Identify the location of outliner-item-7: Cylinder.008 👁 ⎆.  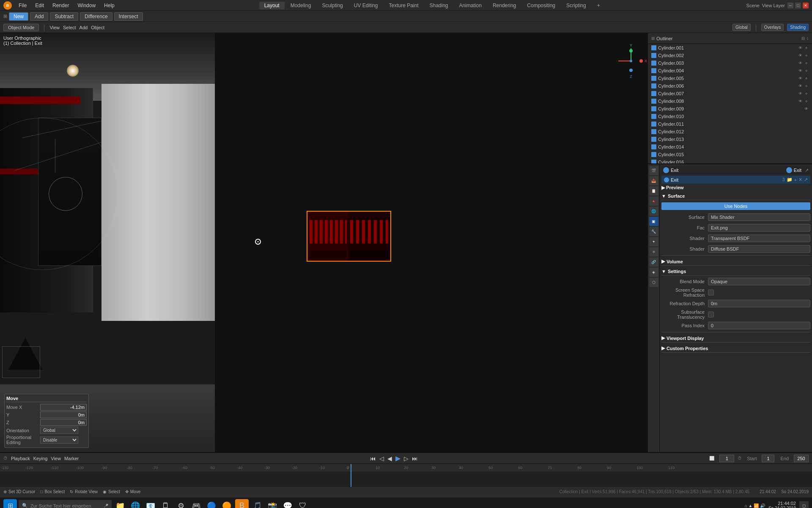
(730, 101).